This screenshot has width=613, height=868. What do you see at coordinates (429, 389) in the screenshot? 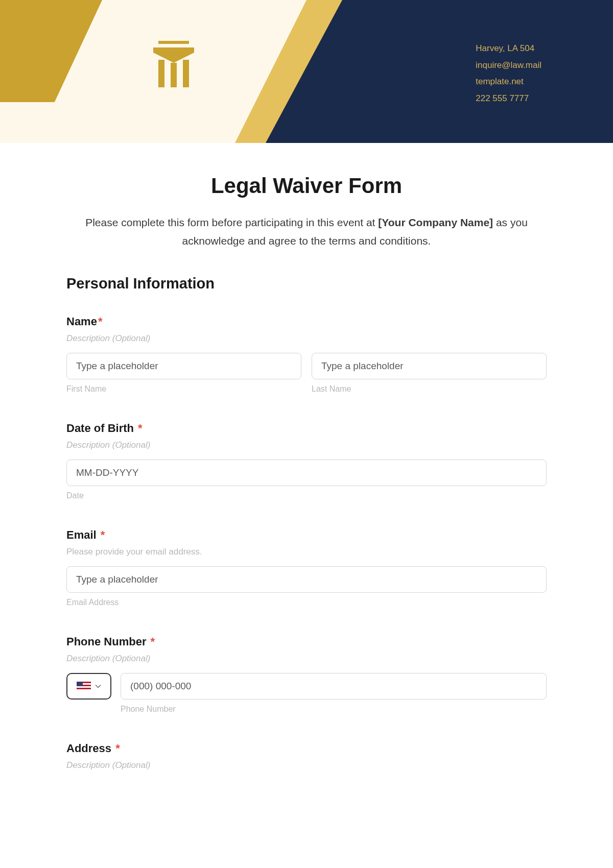
I see `last-name-sublabel: Last Name` at bounding box center [429, 389].